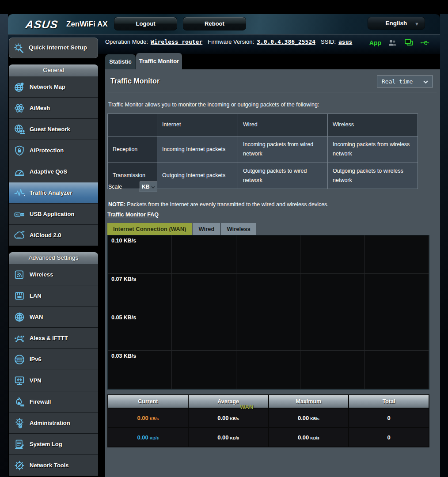 The image size is (448, 477). I want to click on transmission-internet-cell: Outgoing Internet packets, so click(198, 176).